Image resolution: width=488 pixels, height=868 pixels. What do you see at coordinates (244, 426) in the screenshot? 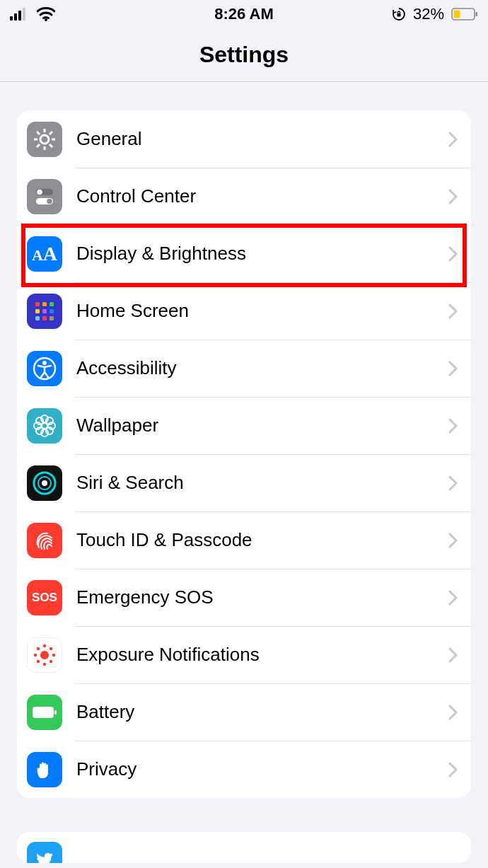
I see `row-wallpaper: Wallpaper` at bounding box center [244, 426].